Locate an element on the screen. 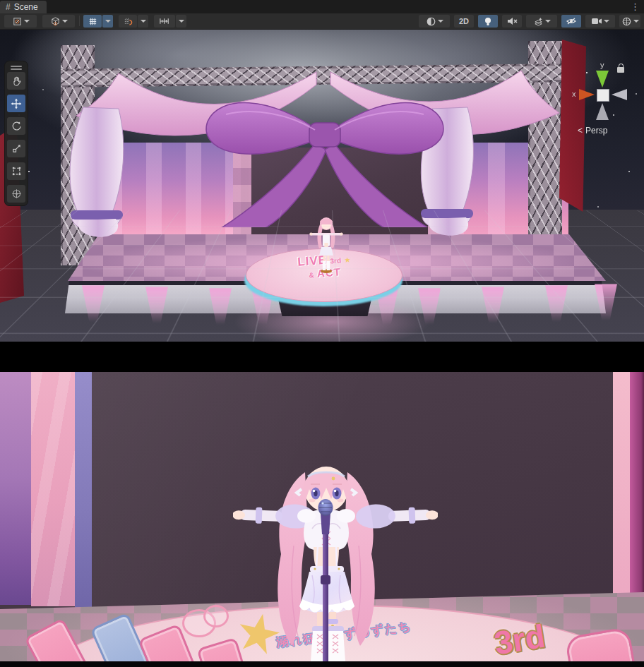  orientation-gizmo: y x < Persp is located at coordinates (607, 102).